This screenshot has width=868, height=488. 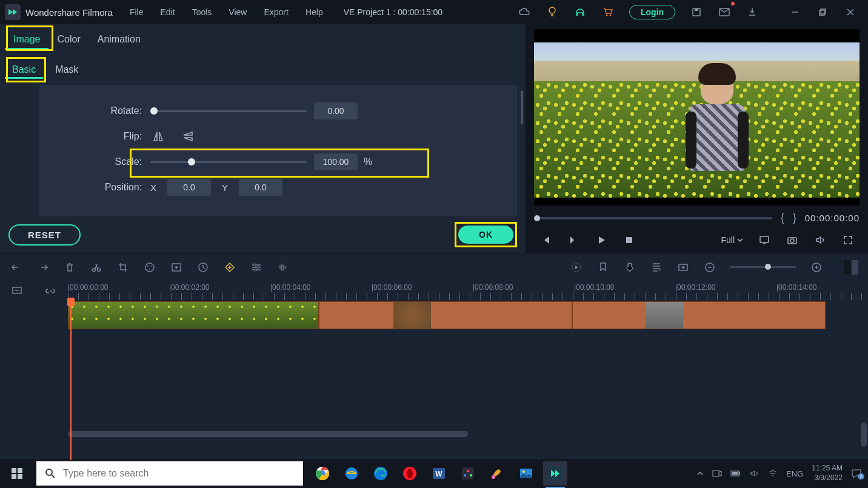 I want to click on cart-icon, so click(x=608, y=12).